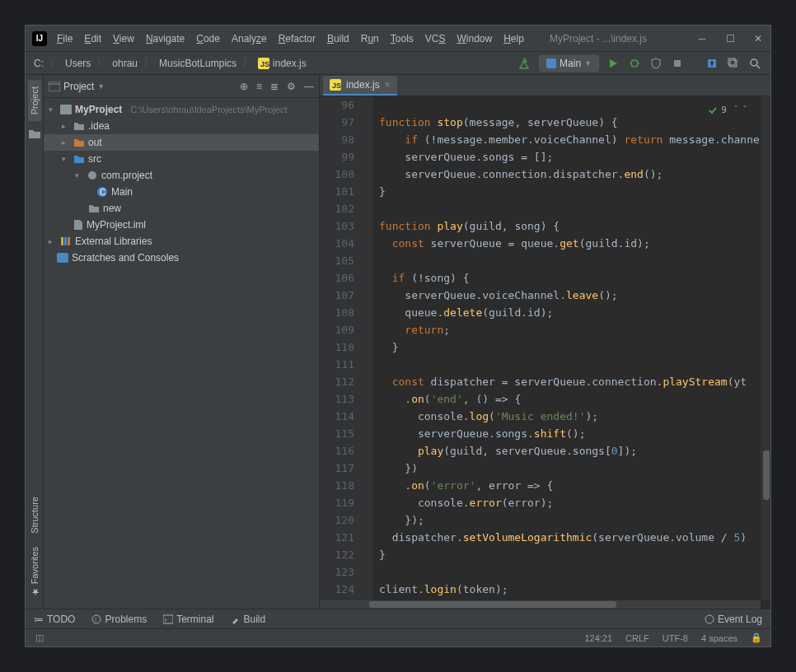 The image size is (796, 672). What do you see at coordinates (181, 142) in the screenshot?
I see `tree-out: ▸ out` at bounding box center [181, 142].